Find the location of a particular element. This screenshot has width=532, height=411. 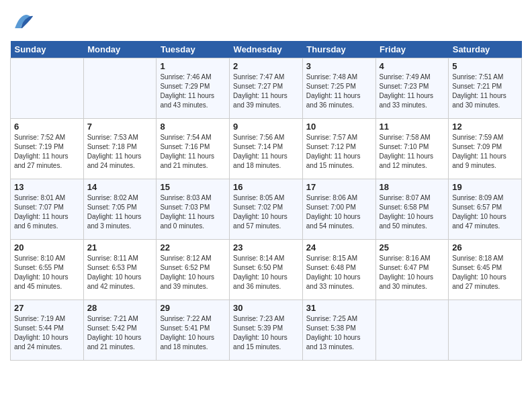

day-number: 16 is located at coordinates (266, 187).